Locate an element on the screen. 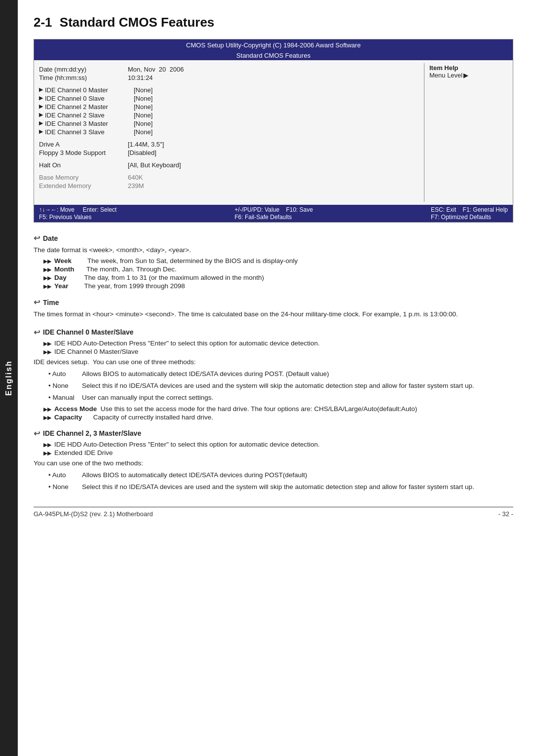  ide2s-arrow: ▶ is located at coordinates (41, 115).